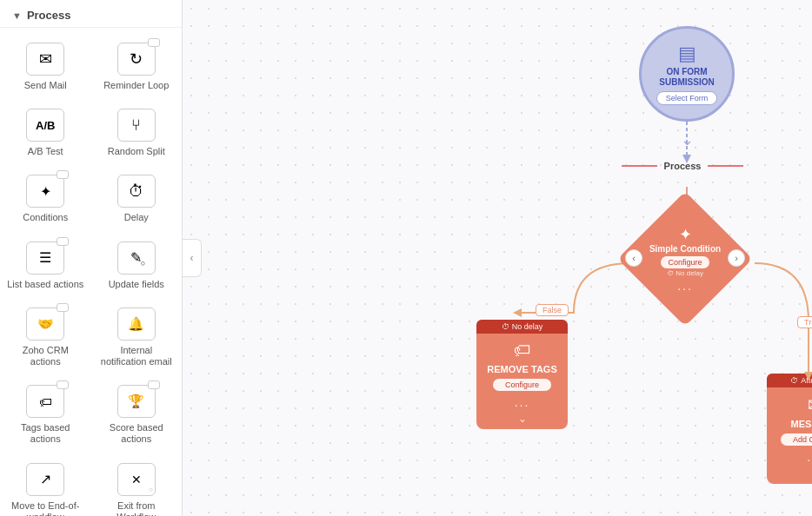  What do you see at coordinates (45, 356) in the screenshot?
I see `sidebar-item-label: Zoho CRM actions` at bounding box center [45, 356].